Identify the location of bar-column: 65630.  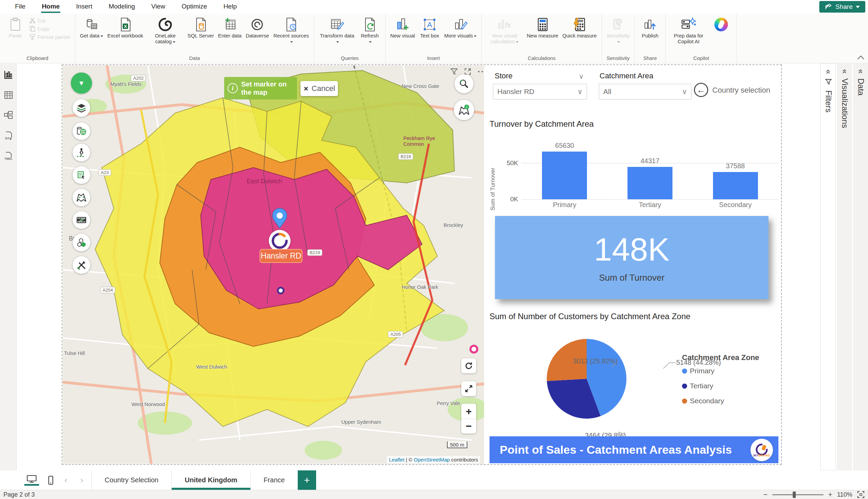
(565, 170).